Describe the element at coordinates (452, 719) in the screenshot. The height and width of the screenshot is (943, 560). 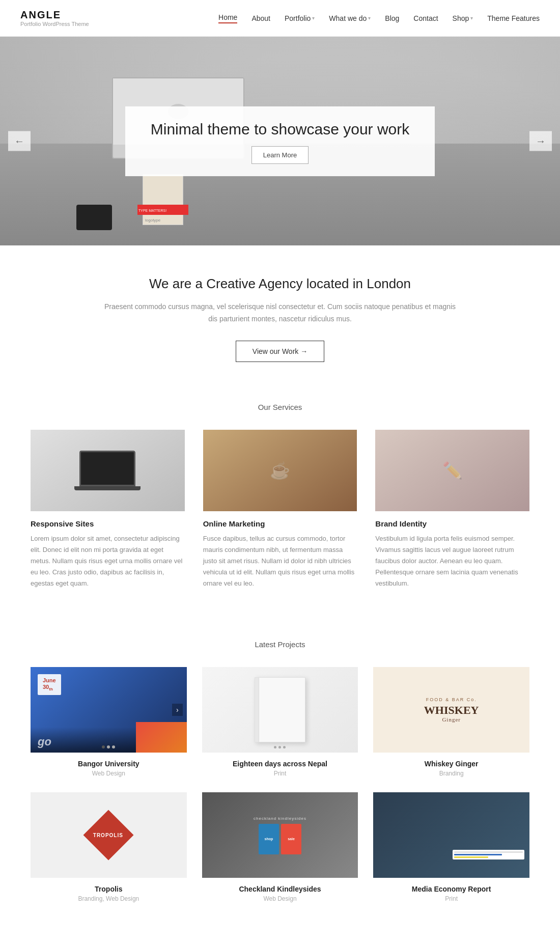
I see `whiskey-ginger: Ginger` at that location.